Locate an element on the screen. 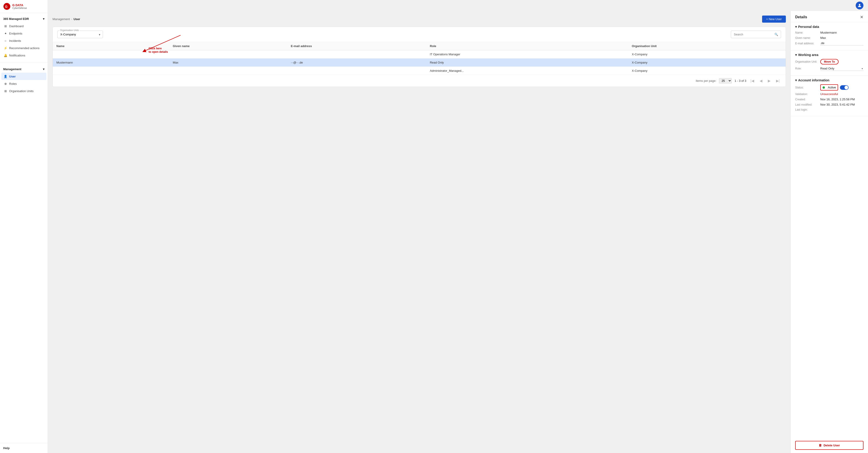 The width and height of the screenshot is (868, 453). detail-row-role: Role: Read Only IT Operations Manager Ad… is located at coordinates (829, 69).